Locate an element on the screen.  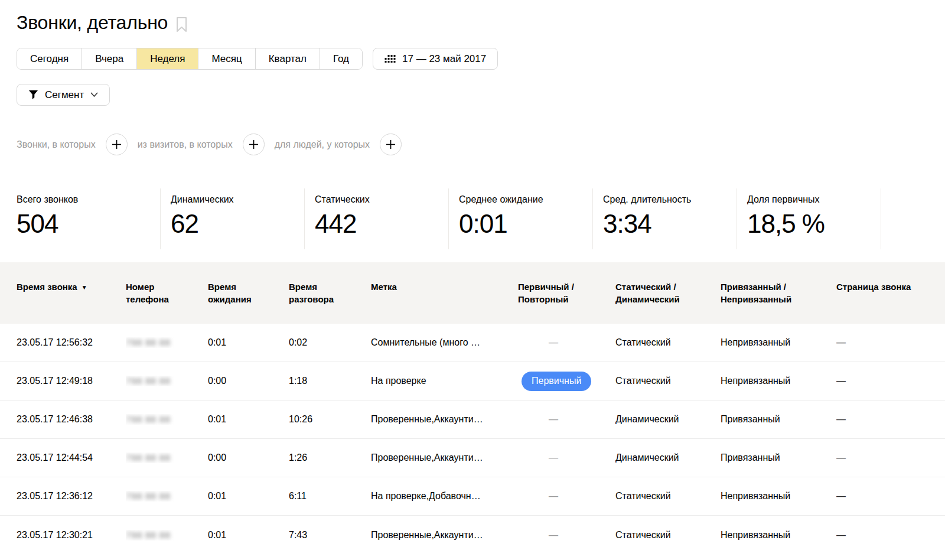
column-header-bound-unbound: Привязанный / Непривязанный is located at coordinates (778, 293).